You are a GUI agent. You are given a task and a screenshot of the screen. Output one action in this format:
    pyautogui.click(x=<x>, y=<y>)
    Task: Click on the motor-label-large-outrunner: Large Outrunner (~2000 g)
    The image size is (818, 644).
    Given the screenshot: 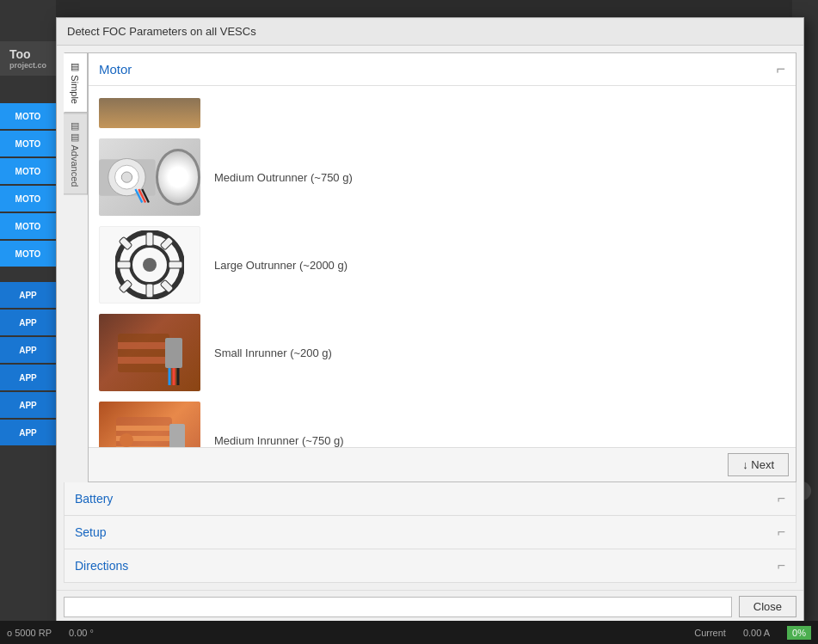 What is the action you would take?
    pyautogui.click(x=280, y=265)
    